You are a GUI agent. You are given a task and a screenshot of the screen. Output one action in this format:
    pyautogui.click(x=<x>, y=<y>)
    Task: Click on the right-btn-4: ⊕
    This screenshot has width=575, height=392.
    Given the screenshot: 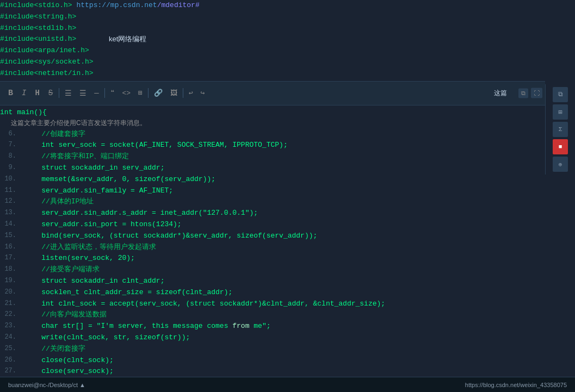 What is the action you would take?
    pyautogui.click(x=560, y=164)
    